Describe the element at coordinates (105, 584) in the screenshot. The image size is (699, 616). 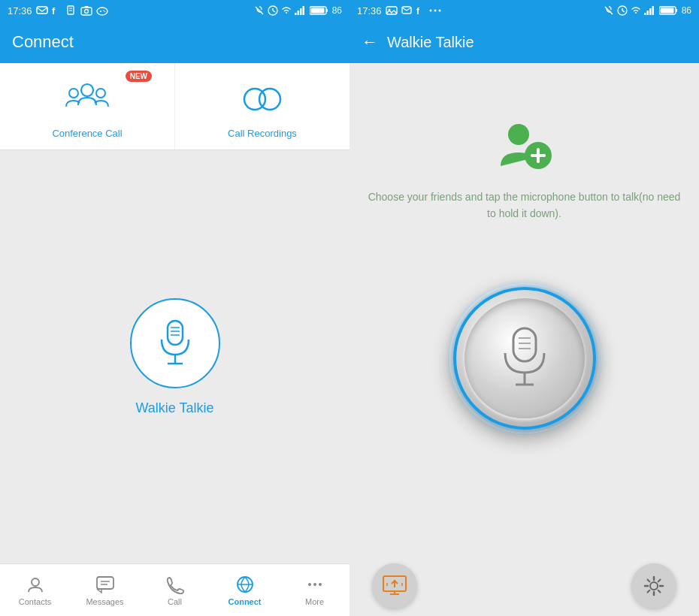
I see `messages-icon` at that location.